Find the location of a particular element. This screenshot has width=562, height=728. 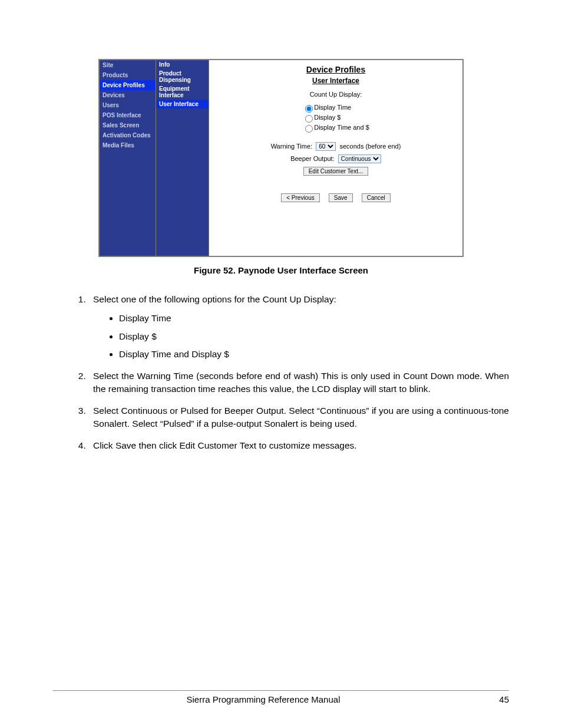

nav-media-files: Media Files is located at coordinates (127, 145).